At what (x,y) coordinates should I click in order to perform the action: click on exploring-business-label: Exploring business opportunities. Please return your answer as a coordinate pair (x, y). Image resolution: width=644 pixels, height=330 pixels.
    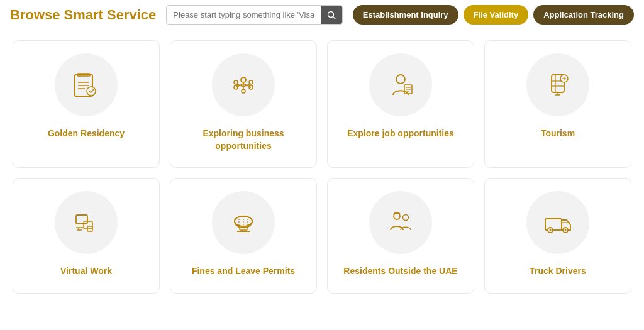
    Looking at the image, I should click on (243, 140).